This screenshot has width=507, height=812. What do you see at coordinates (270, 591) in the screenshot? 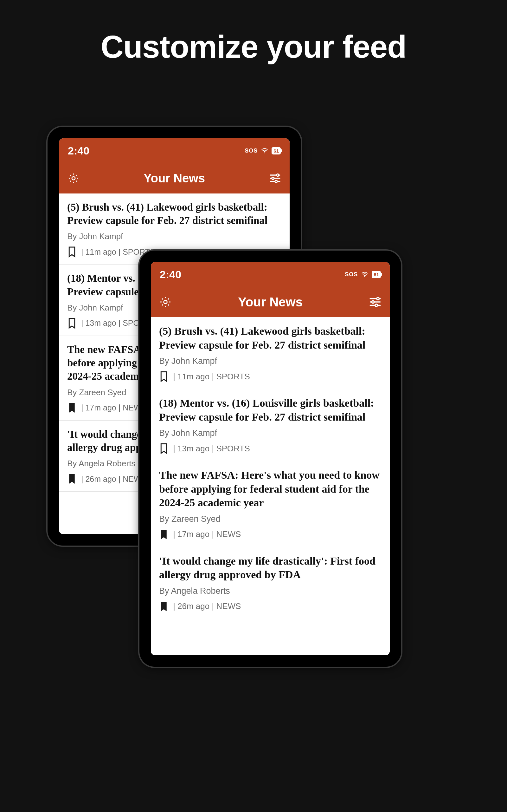
I see `article-byline: By Angela Roberts` at bounding box center [270, 591].